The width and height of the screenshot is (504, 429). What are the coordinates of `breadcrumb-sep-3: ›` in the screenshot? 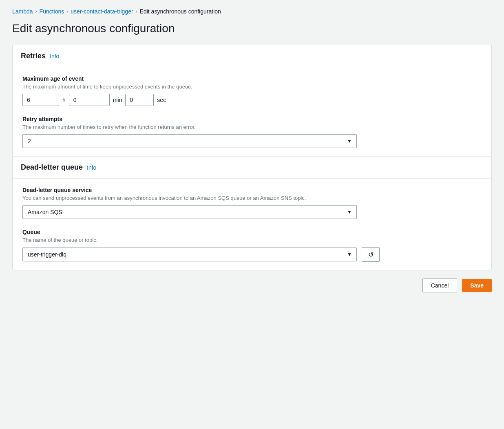 It's located at (137, 11).